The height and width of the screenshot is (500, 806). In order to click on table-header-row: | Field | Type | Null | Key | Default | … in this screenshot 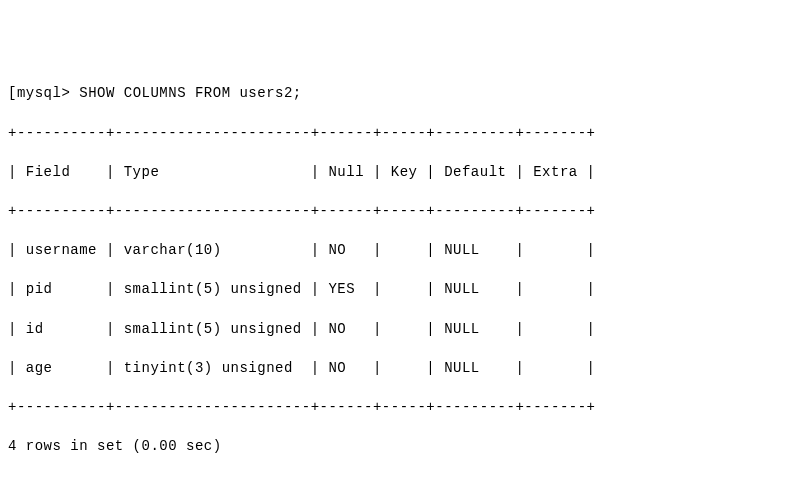, I will do `click(403, 173)`.